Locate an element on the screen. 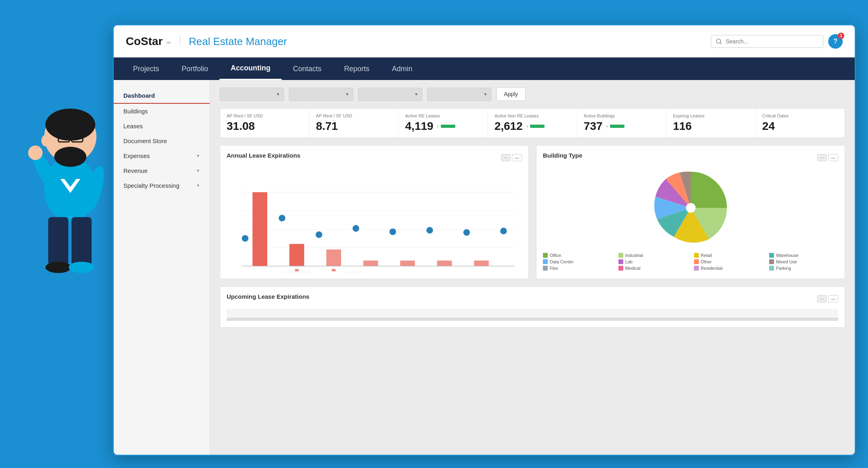 This screenshot has width=868, height=468. upcoming-lease-placeholder is located at coordinates (532, 315).